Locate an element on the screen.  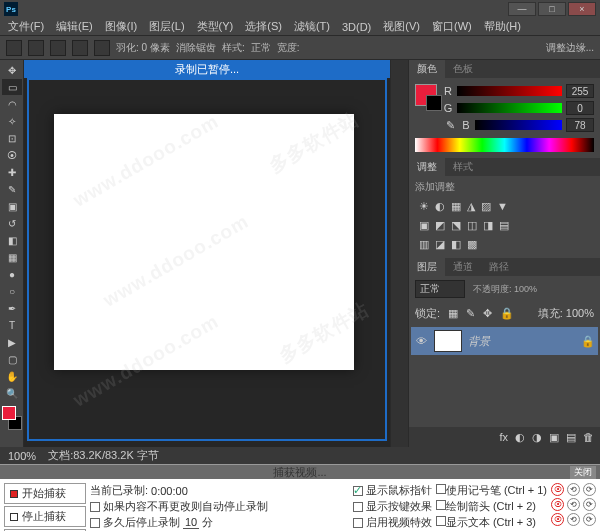
wand-tool: ✧ is located at coordinates (12, 121).